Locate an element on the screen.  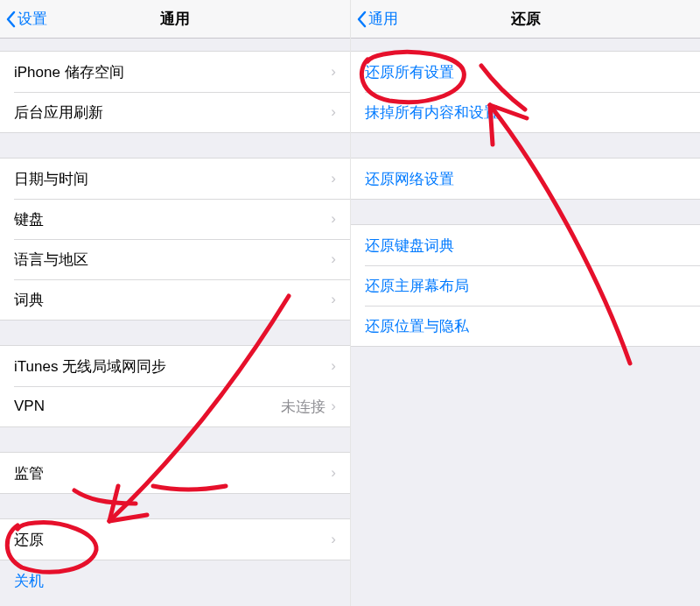
back-to-settings: 设置 is located at coordinates (26, 19).